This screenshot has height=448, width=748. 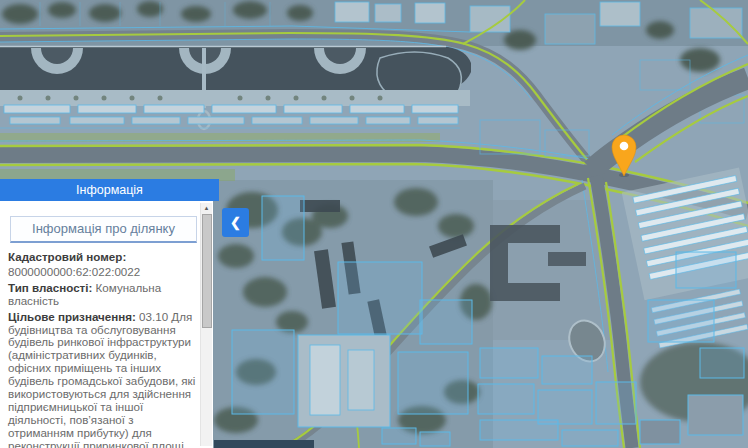 I want to click on parcel-fields: Кадастровий номер: 8000000000:62:022:002…, so click(x=102, y=348).